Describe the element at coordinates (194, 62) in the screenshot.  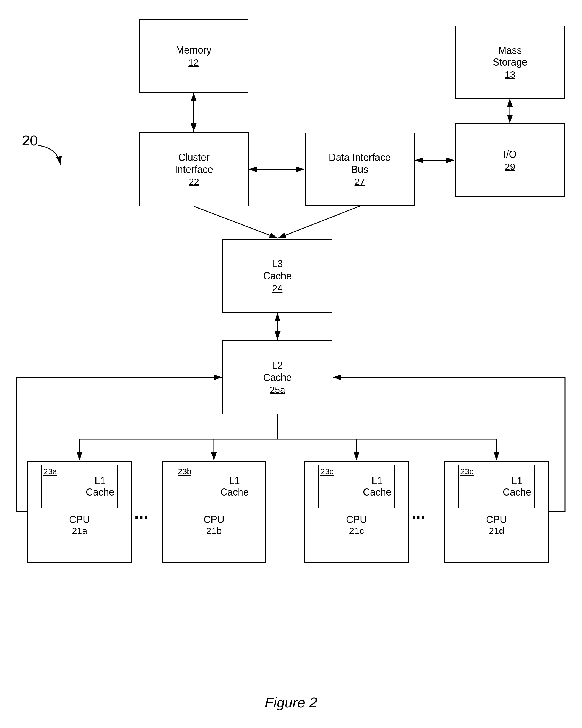
I see `memory-number: 12` at that location.